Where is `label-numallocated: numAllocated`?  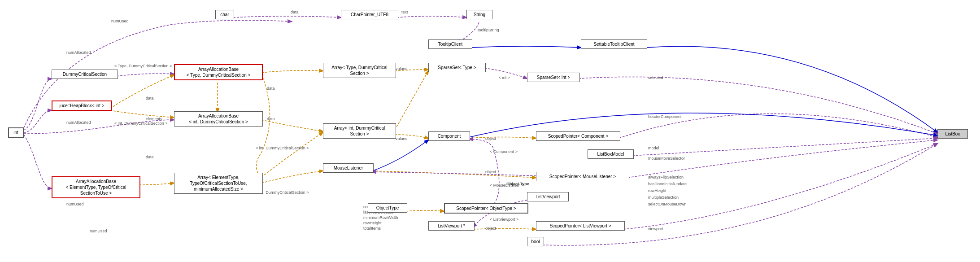 label-numallocated: numAllocated is located at coordinates (79, 52).